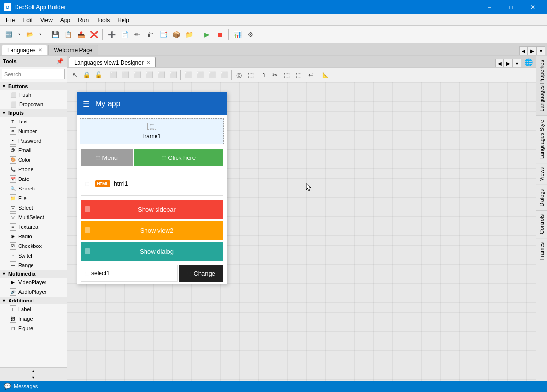  What do you see at coordinates (33, 256) in the screenshot?
I see `tool-switch: ⚬ Switch` at bounding box center [33, 256].